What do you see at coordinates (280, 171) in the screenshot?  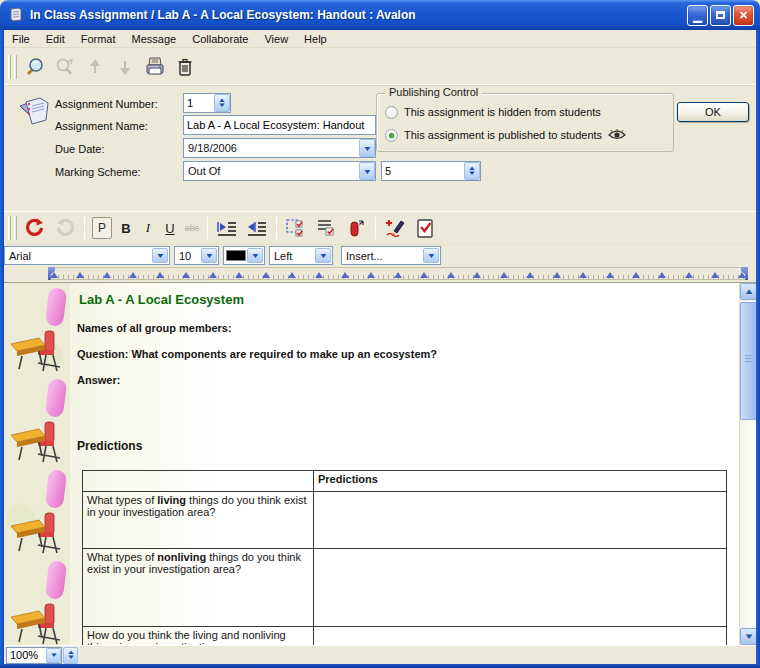 I see `marking-scheme-dropdown: Out Of ▼` at bounding box center [280, 171].